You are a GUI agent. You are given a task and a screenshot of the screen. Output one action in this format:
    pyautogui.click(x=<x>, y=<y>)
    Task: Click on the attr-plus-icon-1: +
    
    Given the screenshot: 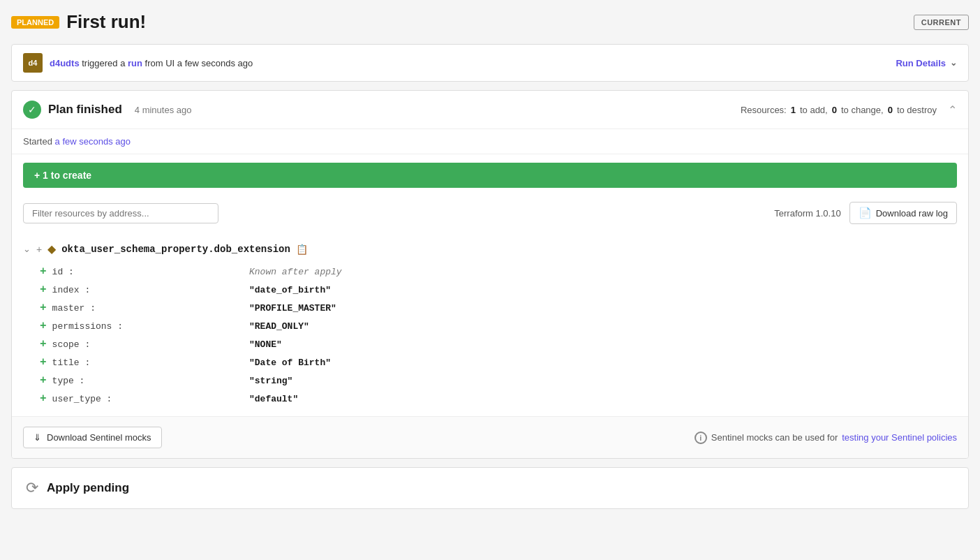 What is the action you would take?
    pyautogui.click(x=43, y=290)
    